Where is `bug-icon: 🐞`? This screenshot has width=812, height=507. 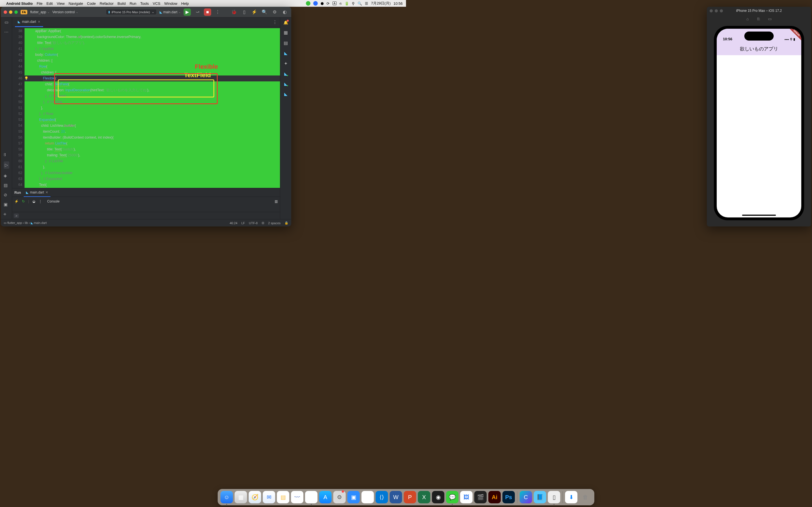
bug-icon: 🐞 is located at coordinates (234, 12).